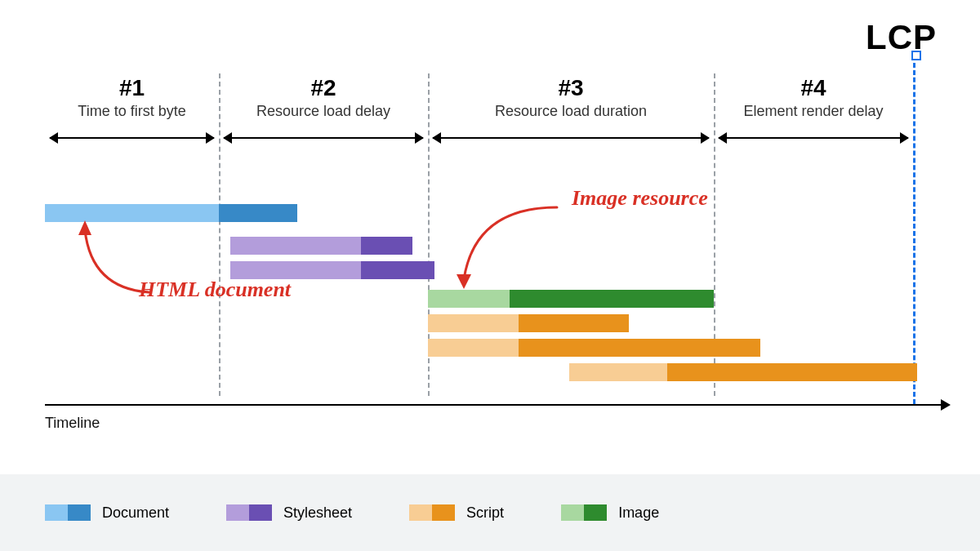 The width and height of the screenshot is (980, 551). Describe the element at coordinates (902, 38) in the screenshot. I see `lcp-marker-label: LCP` at that location.